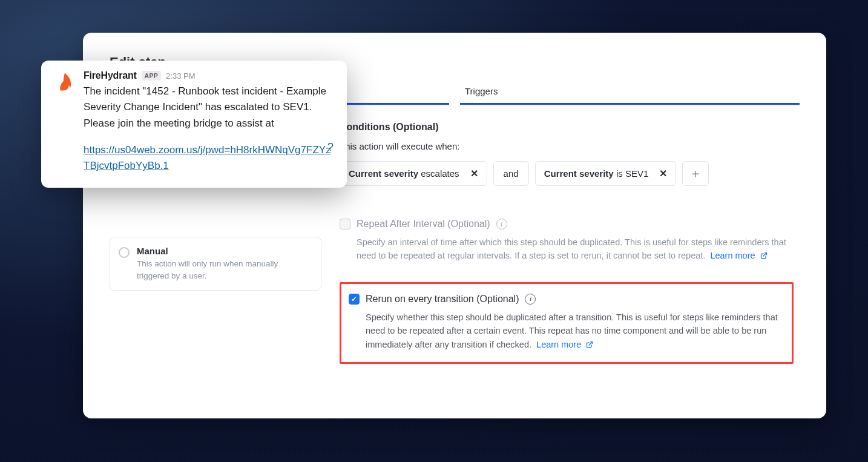 This screenshot has height=462, width=868. I want to click on remove-condition-1-icon: ✕, so click(475, 173).